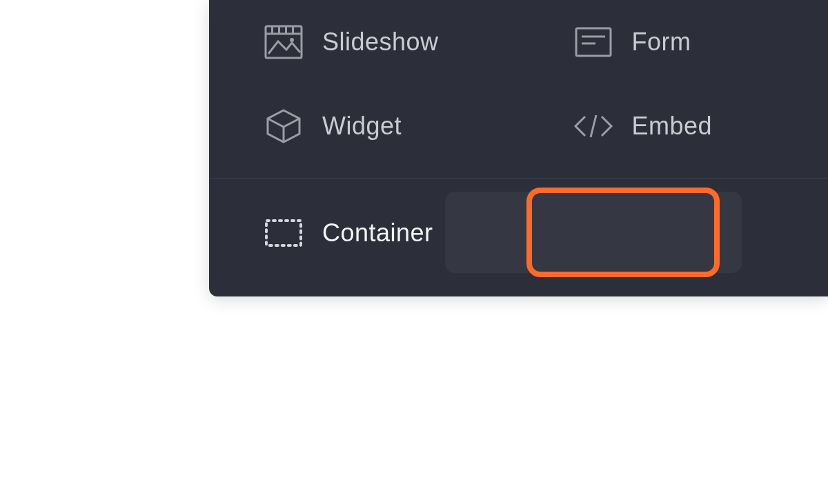 The width and height of the screenshot is (828, 504). Describe the element at coordinates (364, 233) in the screenshot. I see `palette-item-container: Container` at that location.